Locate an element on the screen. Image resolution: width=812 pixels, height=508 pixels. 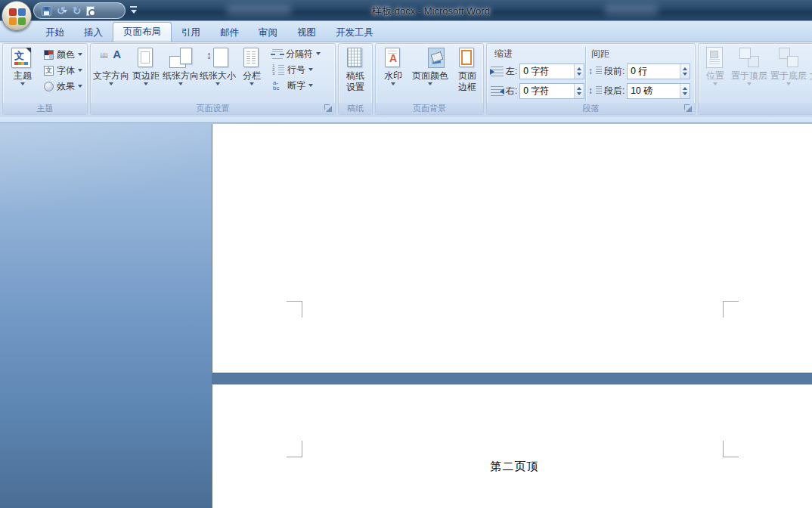
tab-view: 视图 is located at coordinates (307, 33).